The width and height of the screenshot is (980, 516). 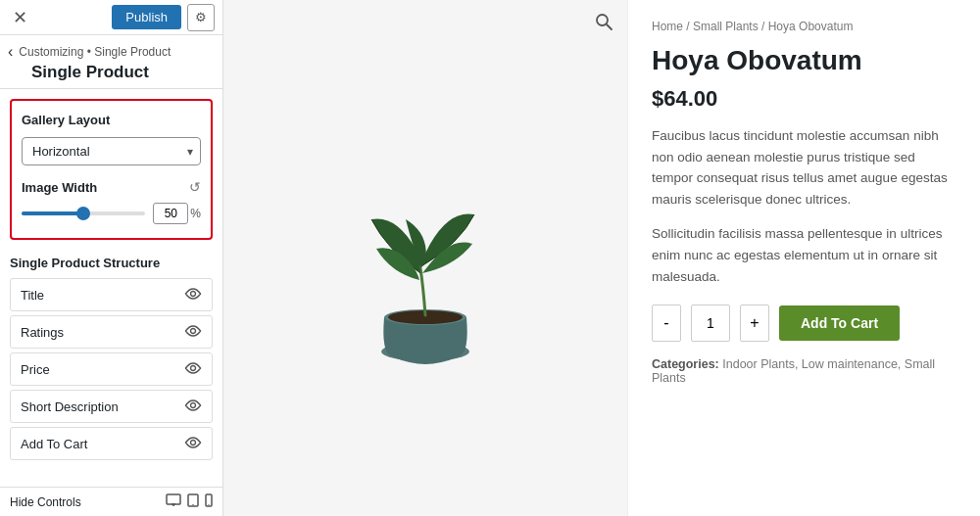 I want to click on structure-item: Add To Cart, so click(x=112, y=444).